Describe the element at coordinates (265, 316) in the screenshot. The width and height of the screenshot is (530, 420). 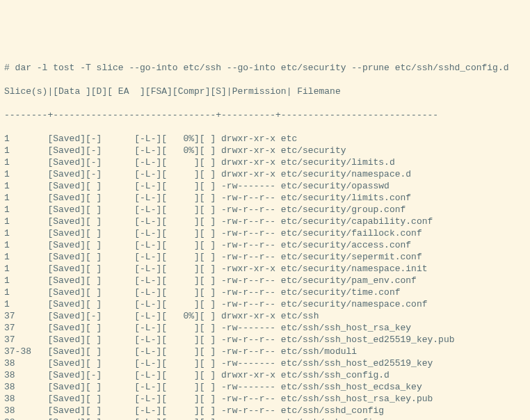
I see `table-row: 37 [Saved][-] [-L-][ 0%][ ] drwxr-xr-x e…` at that location.